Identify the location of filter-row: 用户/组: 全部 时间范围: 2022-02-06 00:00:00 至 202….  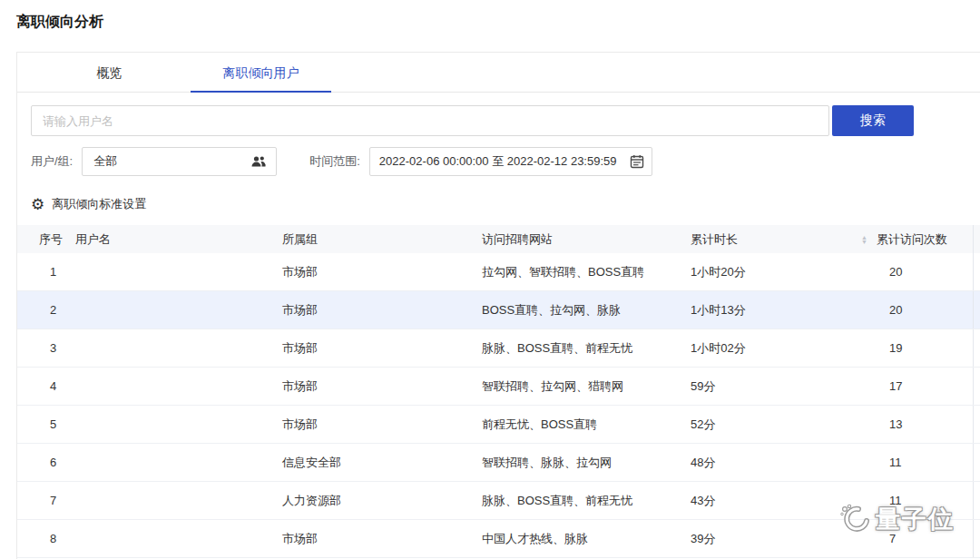
(505, 162).